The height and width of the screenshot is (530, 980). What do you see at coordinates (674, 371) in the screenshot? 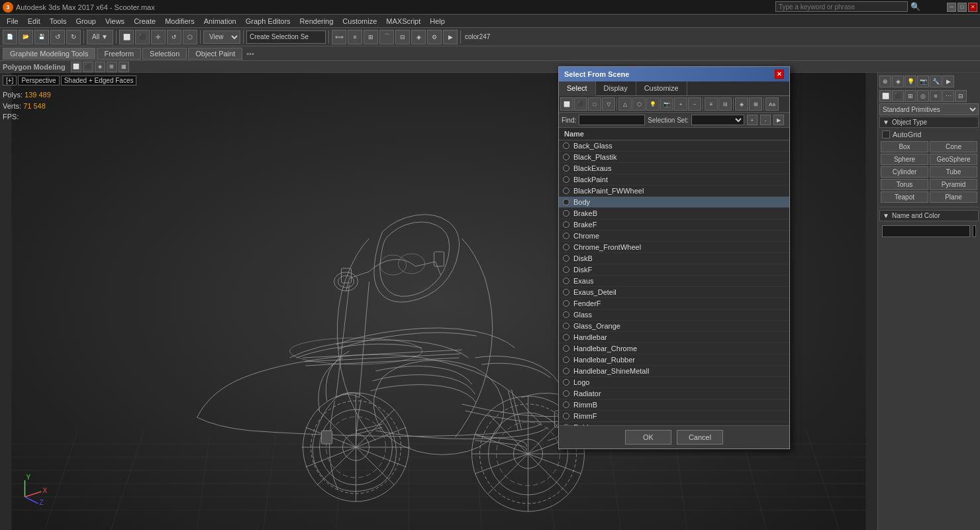
I see `list-item: Handlebar_ShineMetall` at bounding box center [674, 371].